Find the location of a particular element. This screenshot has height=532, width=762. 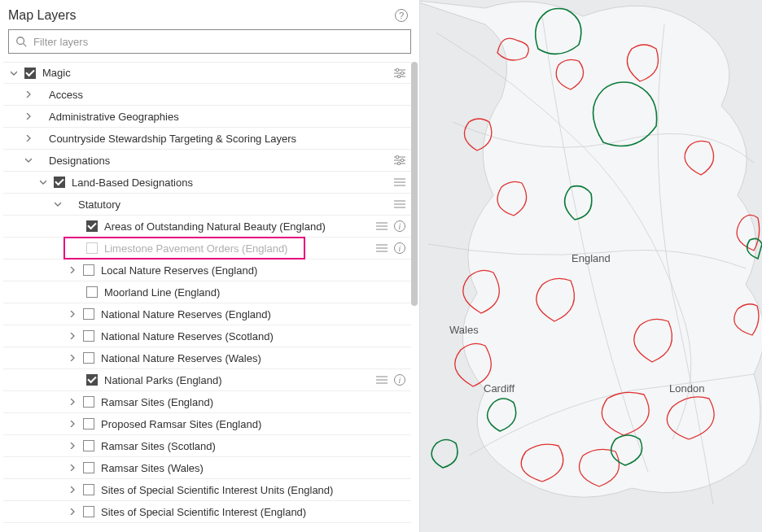

layer-label: National Parks (England) is located at coordinates (239, 381).